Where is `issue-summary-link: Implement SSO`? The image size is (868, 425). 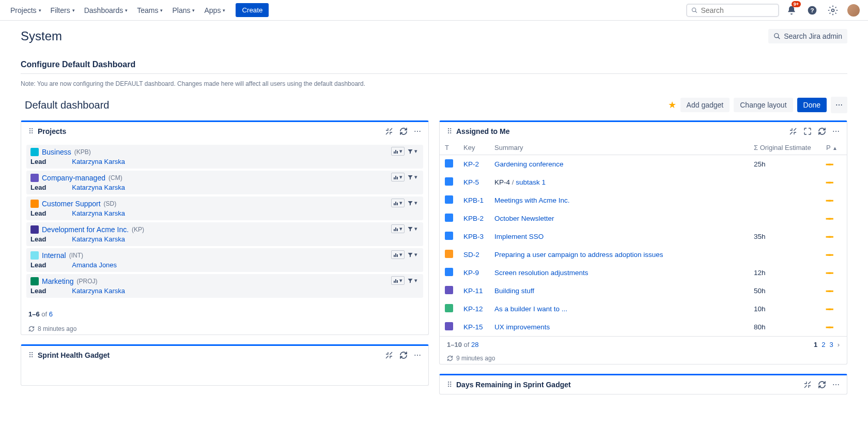 issue-summary-link: Implement SSO is located at coordinates (519, 237).